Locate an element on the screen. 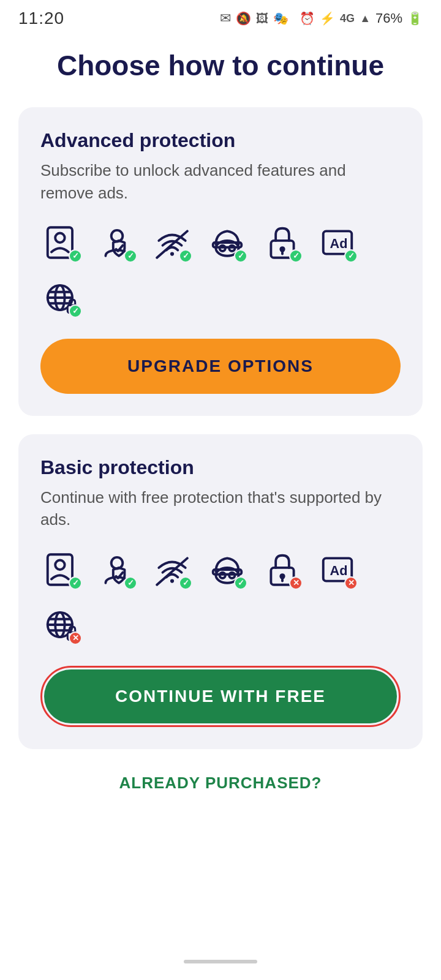  basic-card-desc: Continue with free protection that's sup… is located at coordinates (221, 508).